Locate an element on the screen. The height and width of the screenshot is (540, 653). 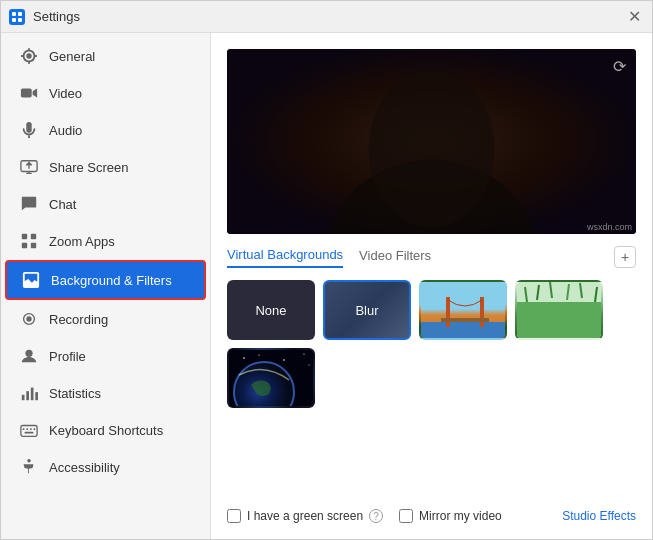
profile-icon is located at coordinates (29, 356).